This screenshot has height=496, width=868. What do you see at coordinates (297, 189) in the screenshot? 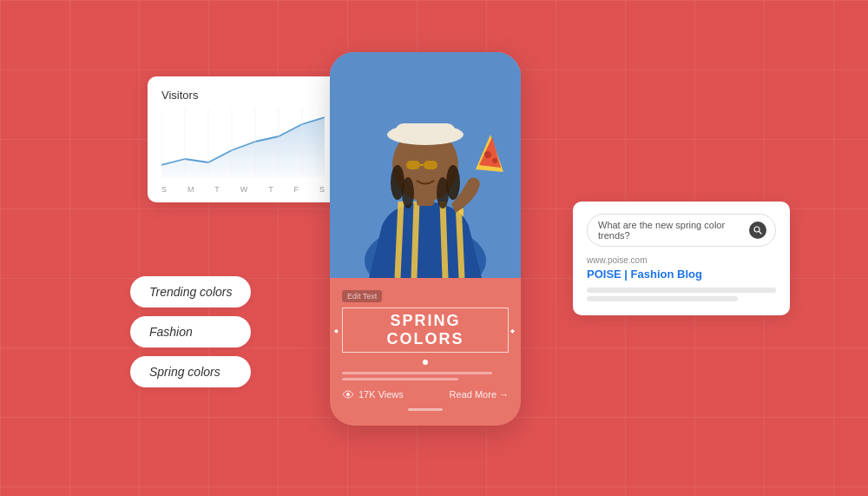
I see `chart-label-f: F` at bounding box center [297, 189].